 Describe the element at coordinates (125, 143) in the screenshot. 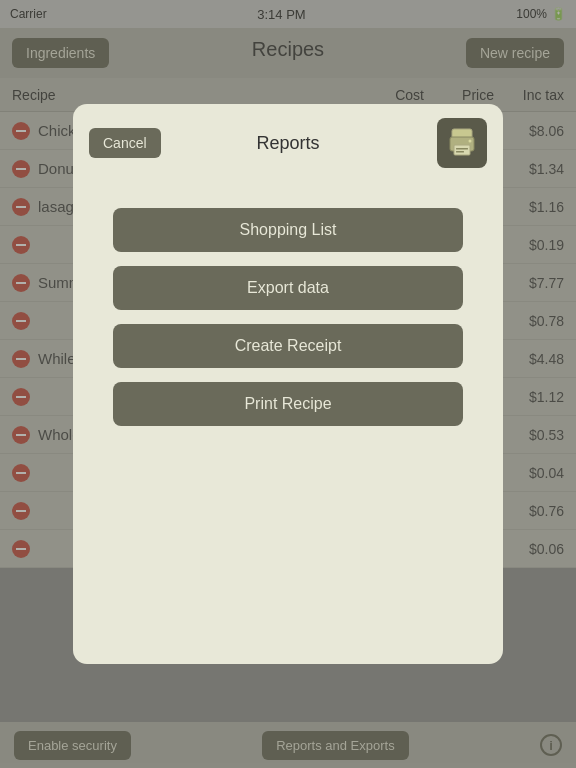

I see `cancel-button: Cancel` at that location.